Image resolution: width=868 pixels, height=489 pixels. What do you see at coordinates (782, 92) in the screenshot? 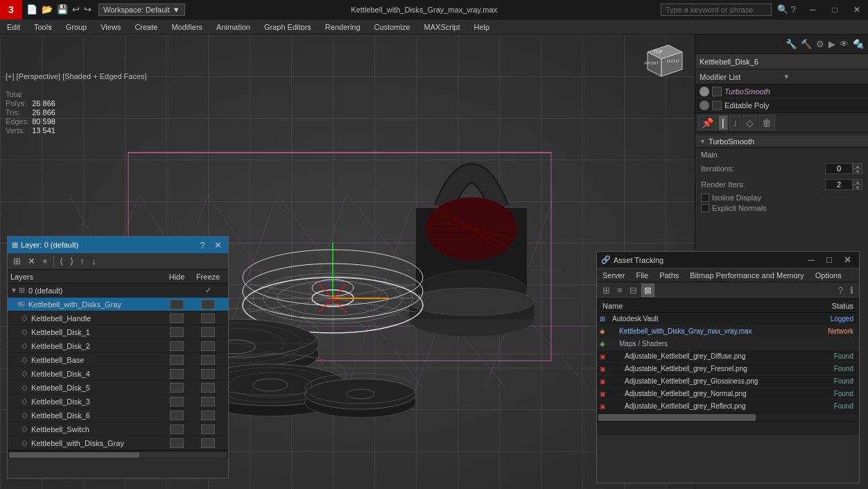
I see `modifier-turbosmooth: TurboSmooth` at bounding box center [782, 92].